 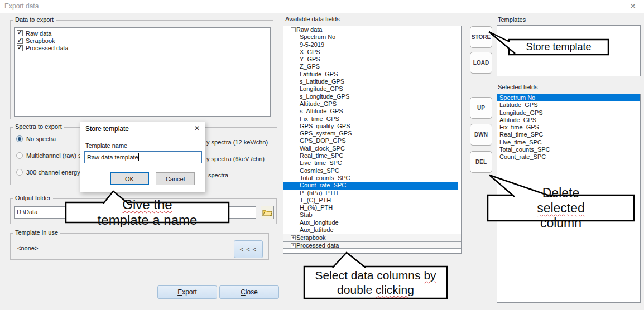 I want to click on tree-row: Stab, so click(x=372, y=215).